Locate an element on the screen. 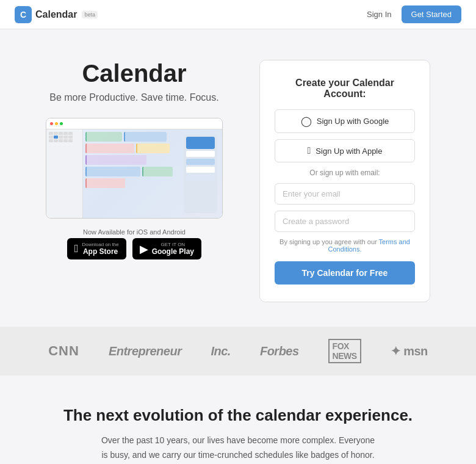 The height and width of the screenshot is (464, 476). cnn-logo: CNN is located at coordinates (63, 351).